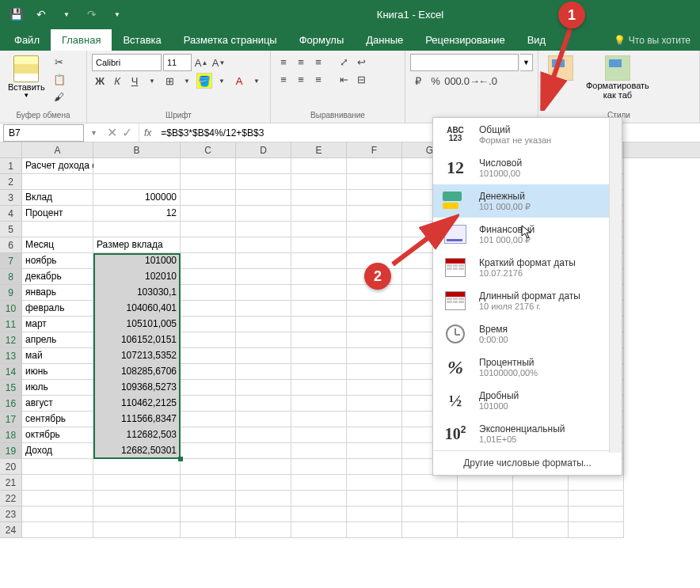 This screenshot has width=700, height=588. I want to click on format-as-table-button: Форматировать как таб, so click(618, 78).